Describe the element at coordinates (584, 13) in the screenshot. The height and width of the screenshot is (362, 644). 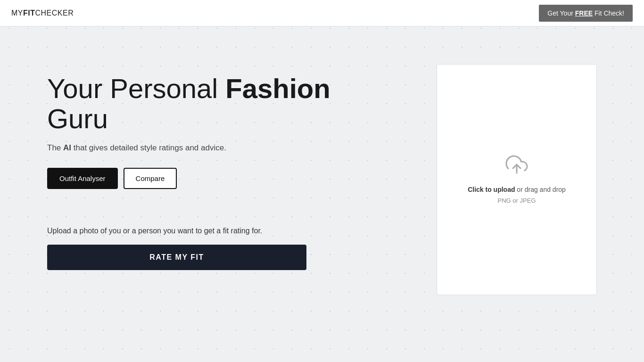
I see `navbar-cta-free: FREE` at that location.